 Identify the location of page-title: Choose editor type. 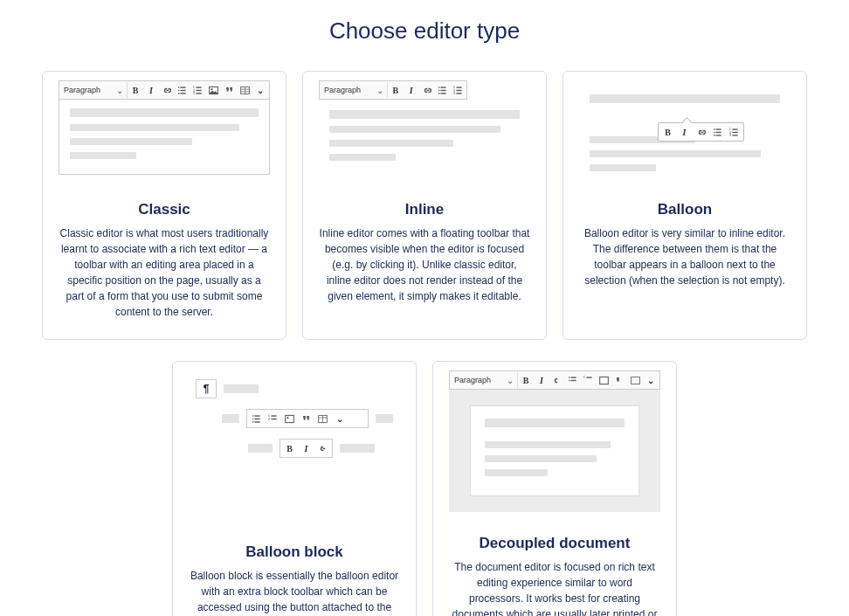
(424, 31).